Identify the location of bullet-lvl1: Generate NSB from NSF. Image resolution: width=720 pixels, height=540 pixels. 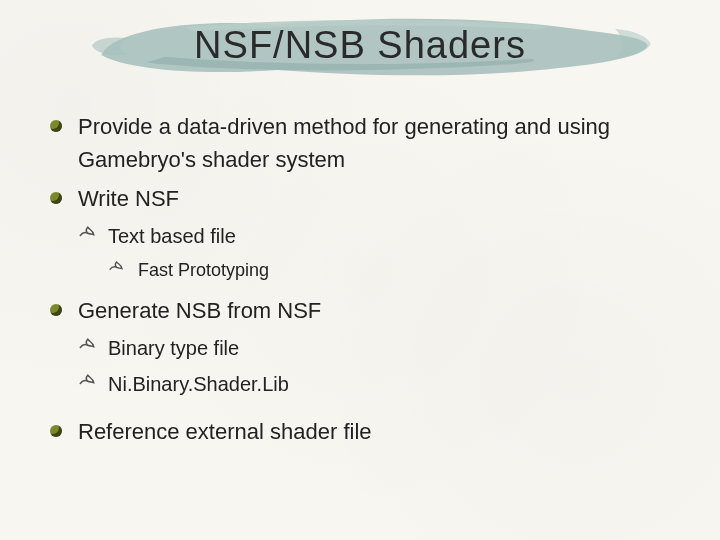
(360, 310).